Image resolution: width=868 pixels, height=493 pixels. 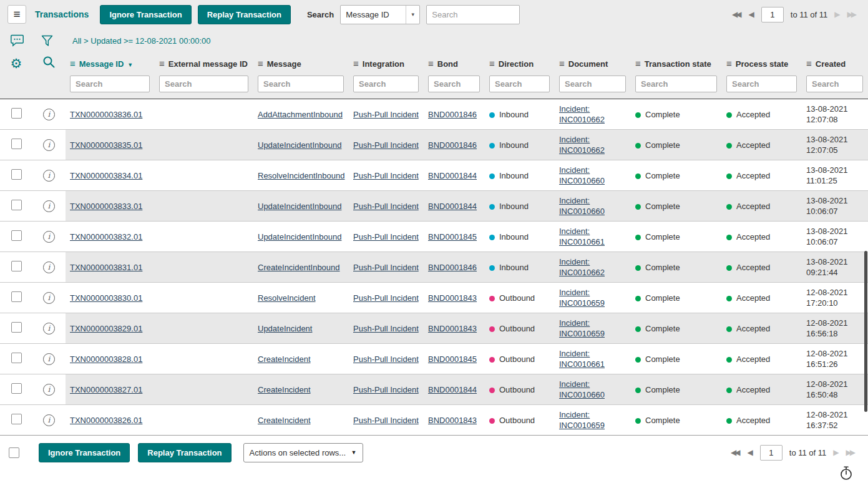 What do you see at coordinates (110, 63) in the screenshot?
I see `column-header-message_id: ≡Message ID▼` at bounding box center [110, 63].